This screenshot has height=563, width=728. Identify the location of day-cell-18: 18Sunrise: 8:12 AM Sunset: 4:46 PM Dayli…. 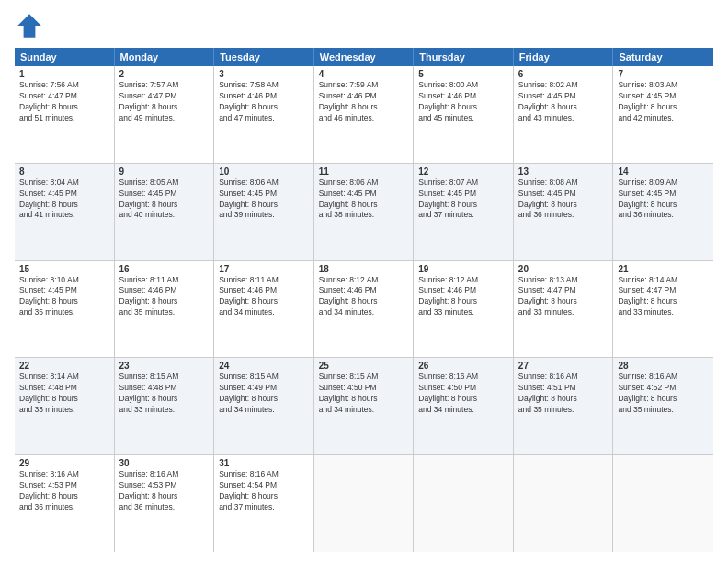
(364, 309).